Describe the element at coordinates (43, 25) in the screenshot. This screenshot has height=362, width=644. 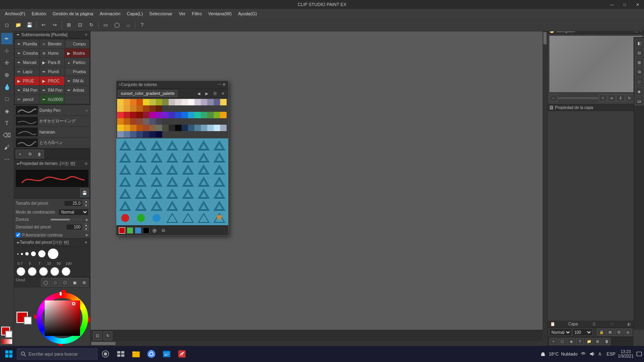
I see `toolbar-undo: ↩` at that location.